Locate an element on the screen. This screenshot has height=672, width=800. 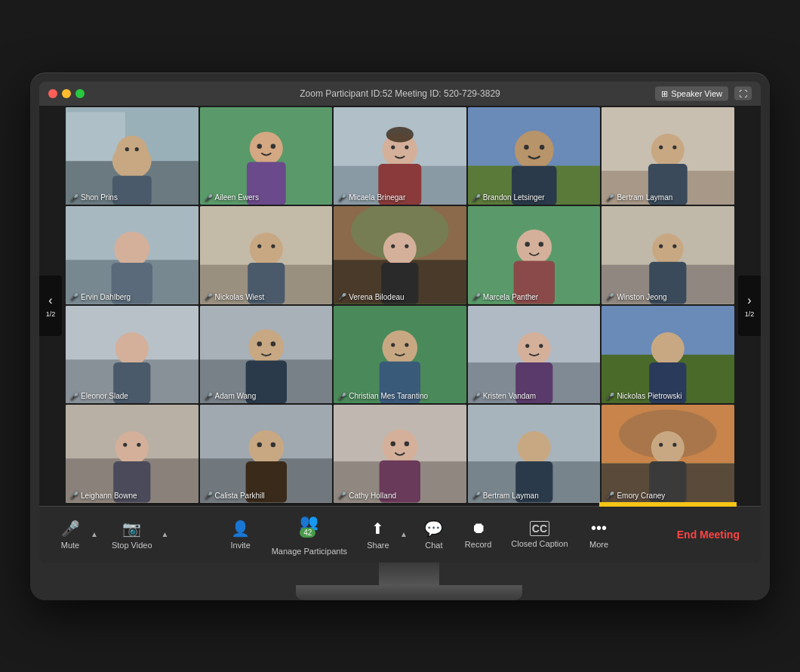
participant-label-calista-parkhill: 🎤 Calista Parkhill is located at coordinates (235, 495).